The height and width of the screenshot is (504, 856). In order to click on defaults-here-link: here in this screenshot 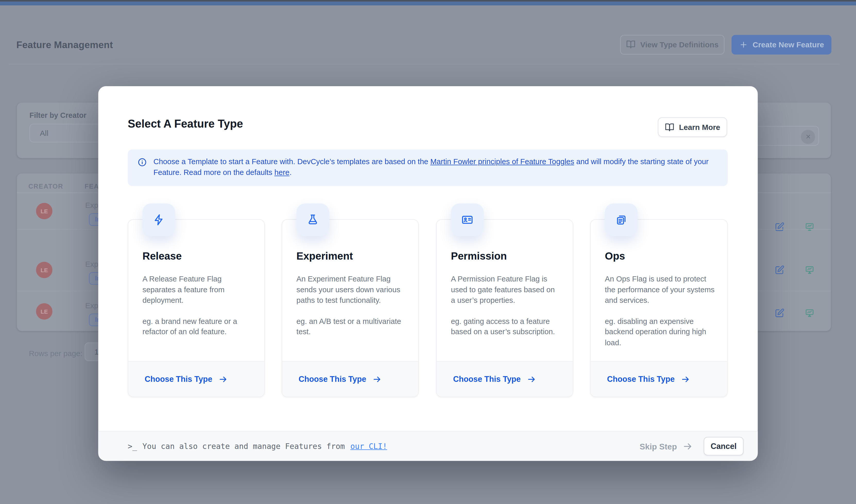, I will do `click(282, 173)`.